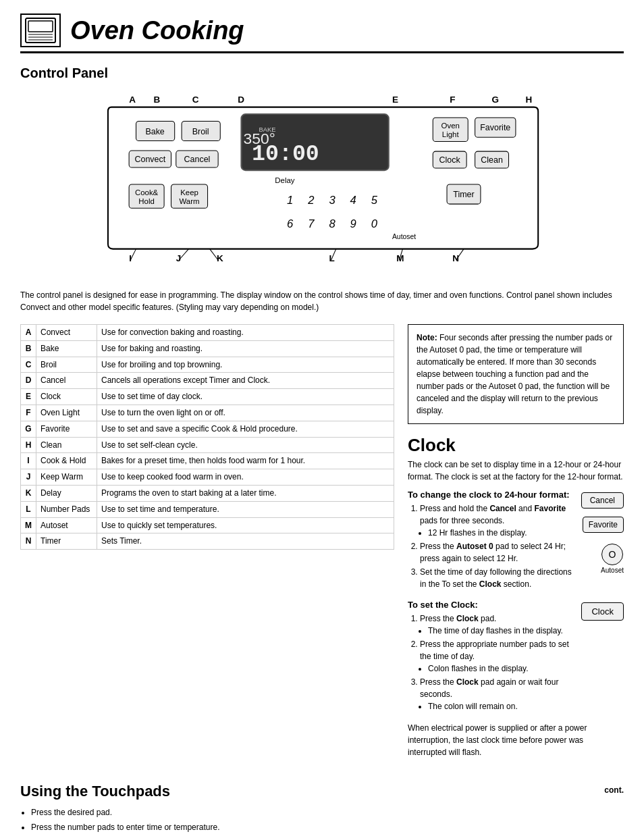  What do you see at coordinates (208, 365) in the screenshot?
I see `table-row: CBroilUse for broiling and top browning.` at bounding box center [208, 365].